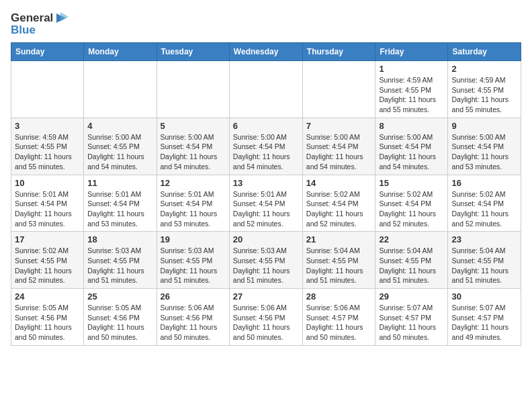 Image resolution: width=532 pixels, height=411 pixels. What do you see at coordinates (193, 261) in the screenshot?
I see `calendar-cell: 19Sunrise: 5:03 AM Sunset: 4:55 PM Dayli…` at bounding box center [193, 261].